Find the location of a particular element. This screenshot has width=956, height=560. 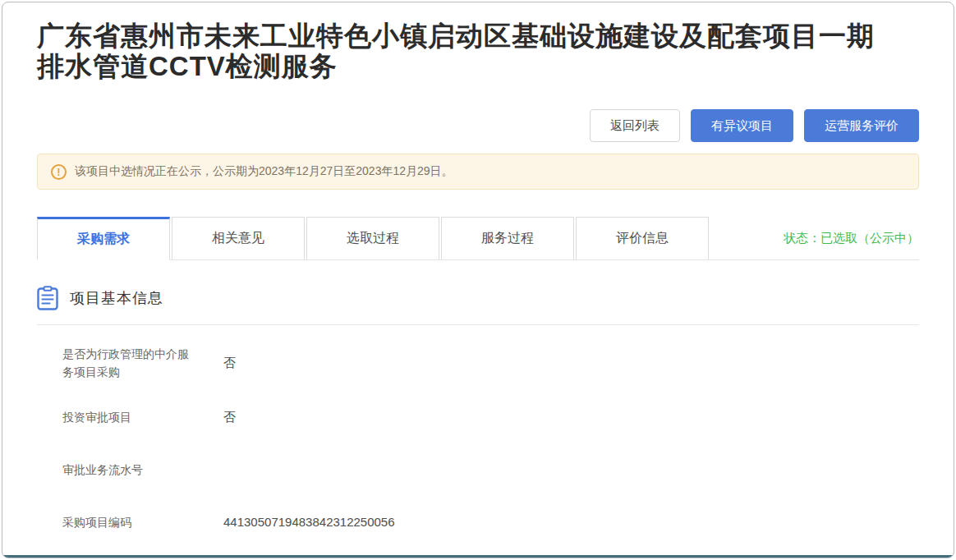

service-evaluation-button: 运营服务评价 is located at coordinates (862, 126).